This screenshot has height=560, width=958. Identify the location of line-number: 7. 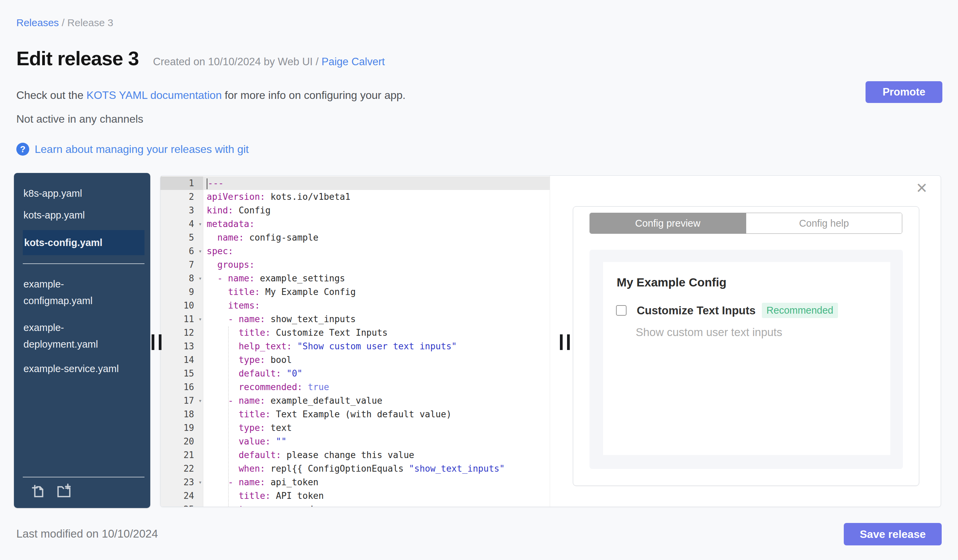
(182, 265).